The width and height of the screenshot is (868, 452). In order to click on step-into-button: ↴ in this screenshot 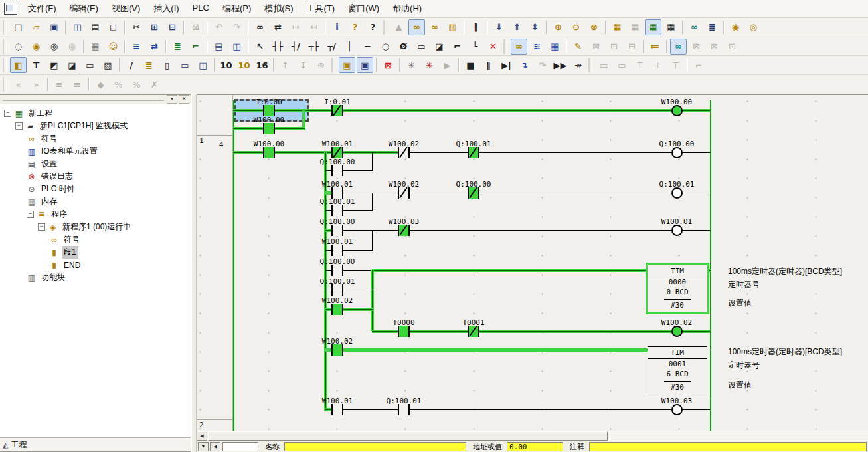, I will do `click(525, 65)`.